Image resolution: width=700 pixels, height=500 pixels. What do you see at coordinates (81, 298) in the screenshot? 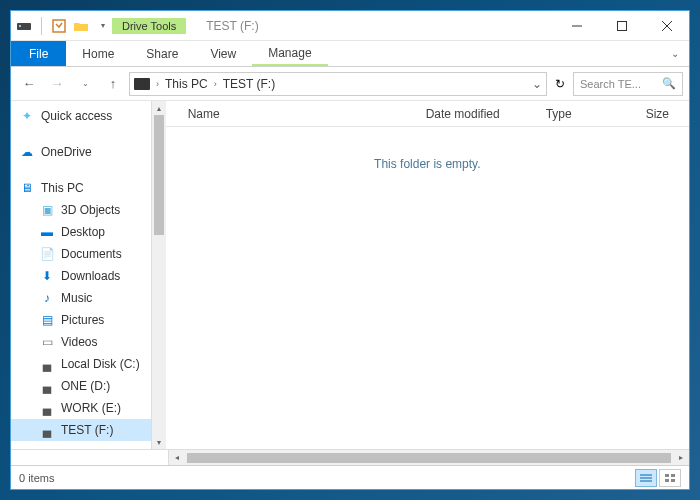
I see `sidebar-item-music: ♪Music` at bounding box center [81, 298].